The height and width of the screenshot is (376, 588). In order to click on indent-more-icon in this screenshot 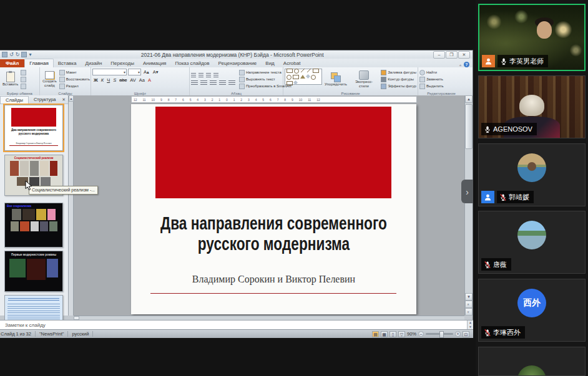, I will do `click(216, 75)`.